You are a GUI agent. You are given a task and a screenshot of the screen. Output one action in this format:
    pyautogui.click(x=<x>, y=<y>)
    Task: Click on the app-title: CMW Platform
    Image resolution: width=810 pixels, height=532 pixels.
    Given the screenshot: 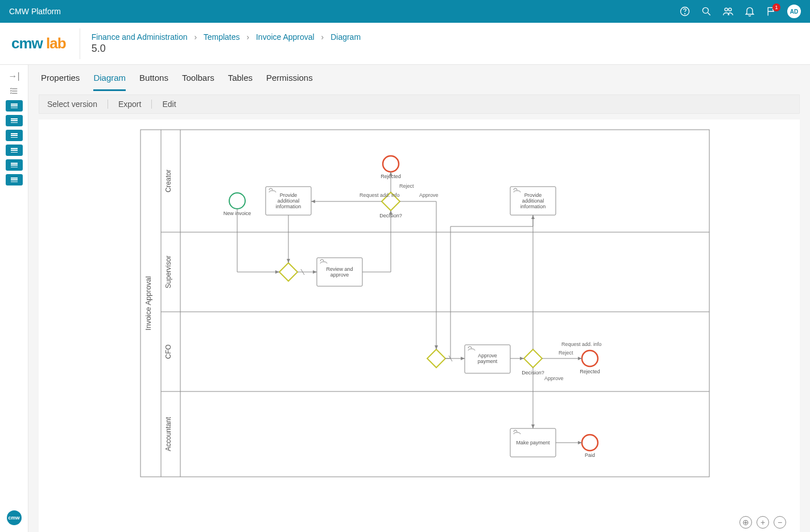 What is the action you would take?
    pyautogui.click(x=35, y=11)
    